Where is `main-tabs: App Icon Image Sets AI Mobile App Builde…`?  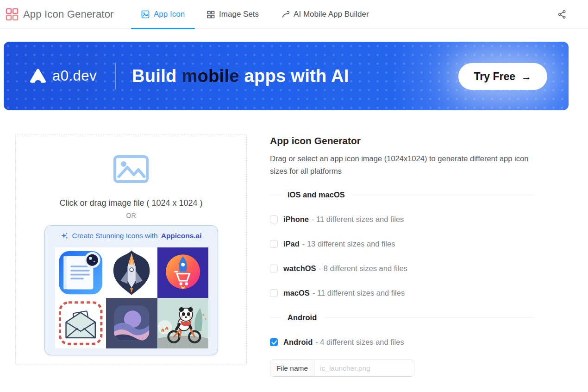 main-tabs: App Icon Image Sets AI Mobile App Builde… is located at coordinates (255, 14).